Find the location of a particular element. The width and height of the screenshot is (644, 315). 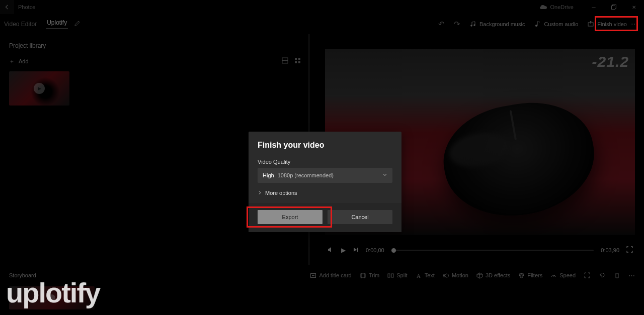

quality-value-detail: 1080p (recommended) is located at coordinates (306, 175).